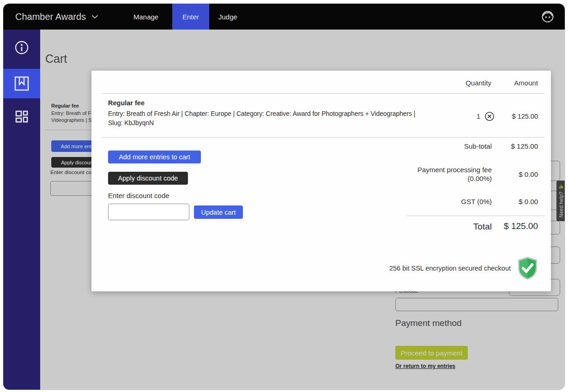 The image size is (568, 392). What do you see at coordinates (486, 116) in the screenshot?
I see `cart-item-quantity-cell: 1` at bounding box center [486, 116].